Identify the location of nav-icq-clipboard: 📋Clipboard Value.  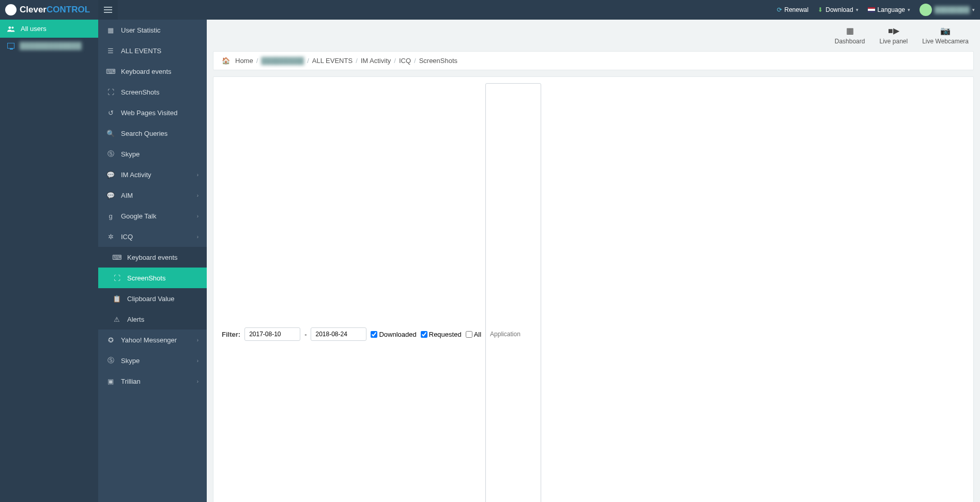
(152, 299).